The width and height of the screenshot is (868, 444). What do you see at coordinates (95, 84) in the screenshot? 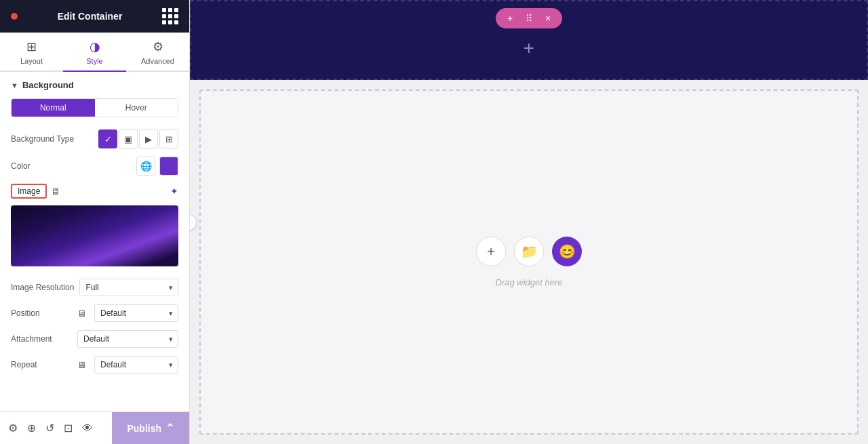
I see `background-section-header: ▼ Background` at bounding box center [95, 84].